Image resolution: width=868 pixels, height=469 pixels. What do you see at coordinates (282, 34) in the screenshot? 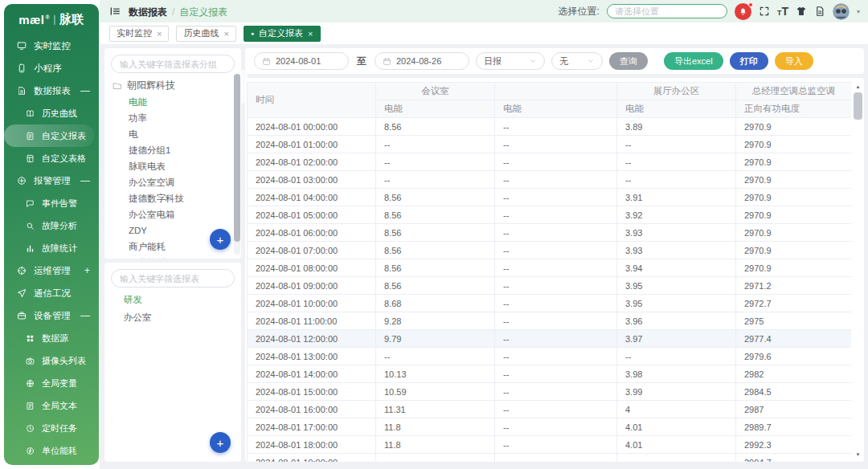
I see `tab-自定义报表: ●自定义报表×` at bounding box center [282, 34].